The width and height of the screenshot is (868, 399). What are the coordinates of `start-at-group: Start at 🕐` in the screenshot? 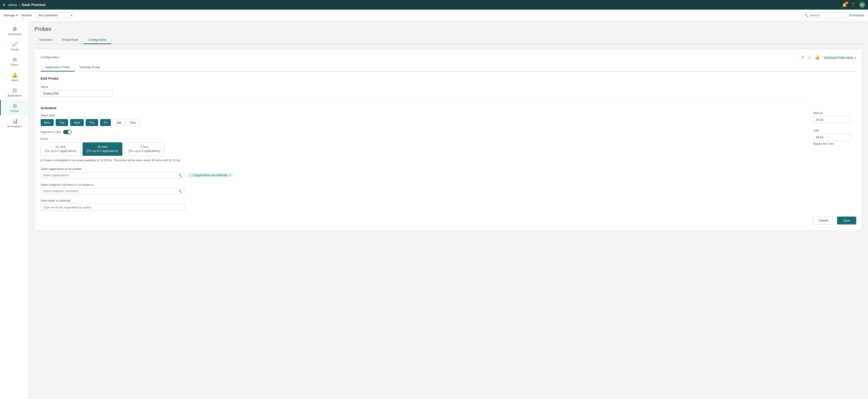 It's located at (835, 117).